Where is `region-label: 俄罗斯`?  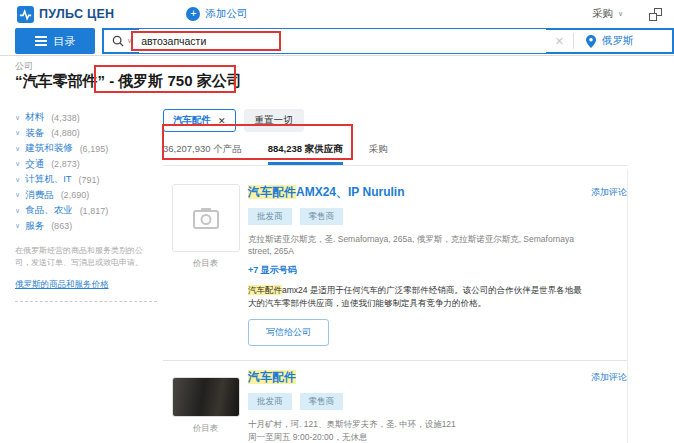
region-label: 俄罗斯 is located at coordinates (618, 41).